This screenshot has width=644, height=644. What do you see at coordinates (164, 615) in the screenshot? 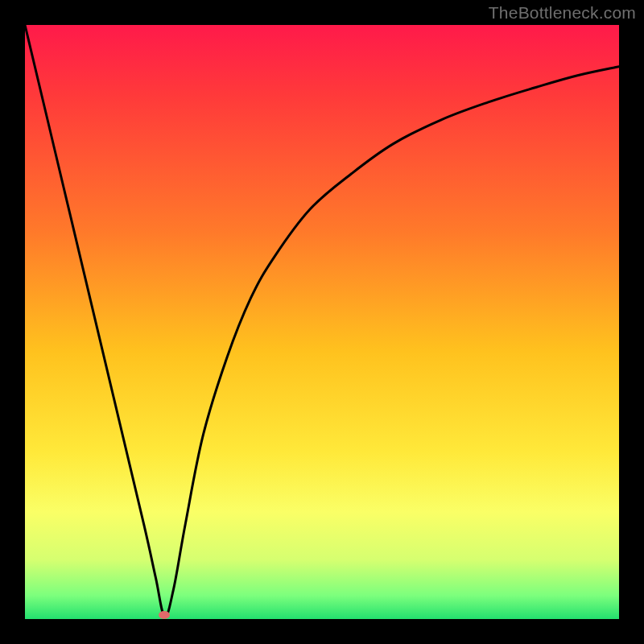
I see `optimal-point-marker` at bounding box center [164, 615].